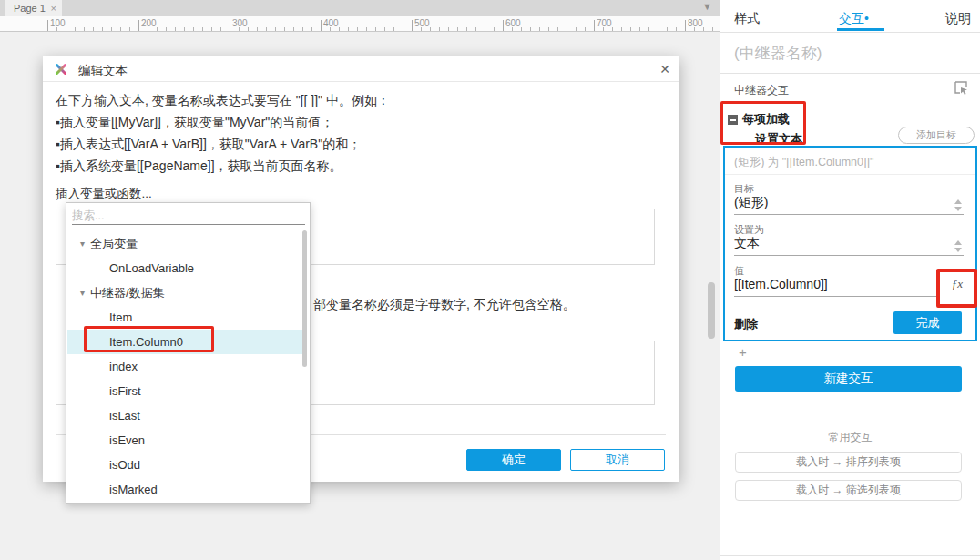 This screenshot has width=980, height=560. What do you see at coordinates (208, 144) in the screenshot?
I see `instruction-line: ▪插入表达式[[VarA + VarB]]，获取"VarA + VarB"的和；` at bounding box center [208, 144].